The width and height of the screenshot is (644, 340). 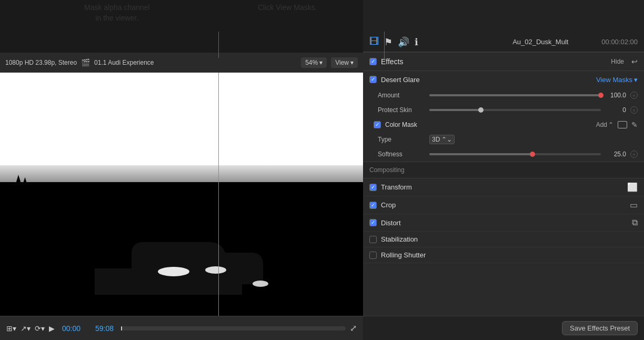 What do you see at coordinates (504, 223) in the screenshot?
I see `distort-name: Distort` at bounding box center [504, 223].